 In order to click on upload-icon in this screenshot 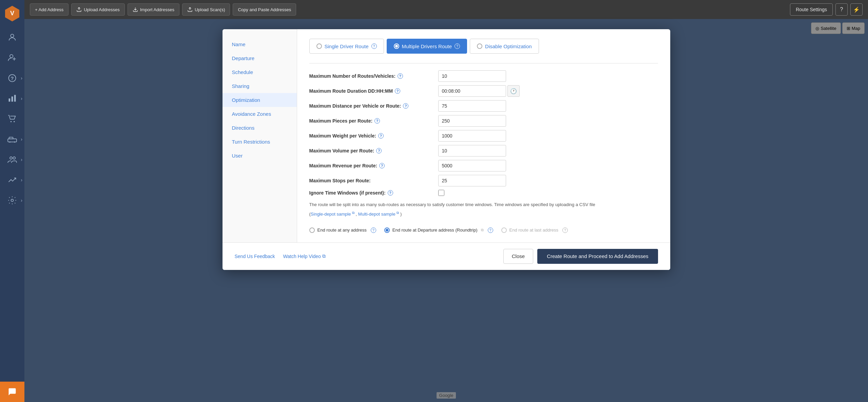, I will do `click(79, 10)`.